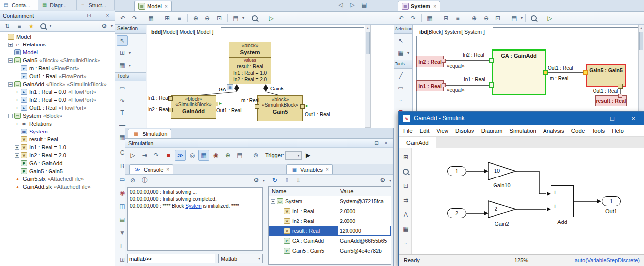 The image size is (644, 266). What do you see at coordinates (19, 5) in the screenshot?
I see `tab-containment: ▤Conta...` at bounding box center [19, 5].